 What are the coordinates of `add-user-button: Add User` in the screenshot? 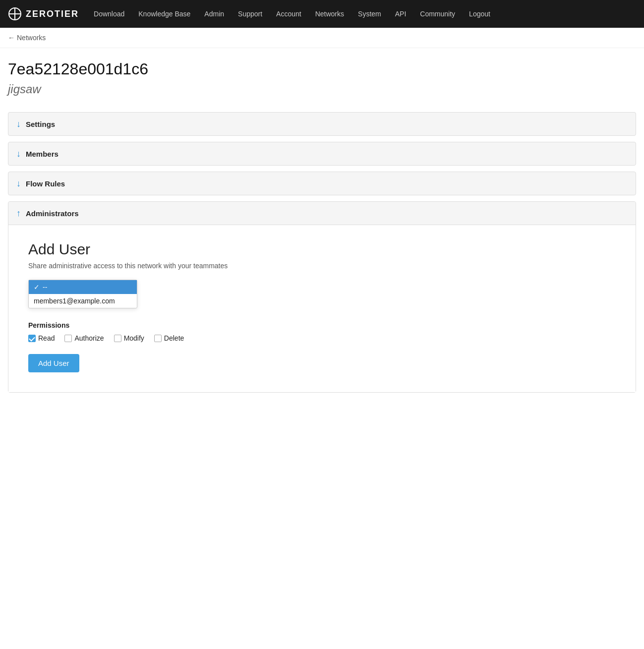 It's located at (54, 363).